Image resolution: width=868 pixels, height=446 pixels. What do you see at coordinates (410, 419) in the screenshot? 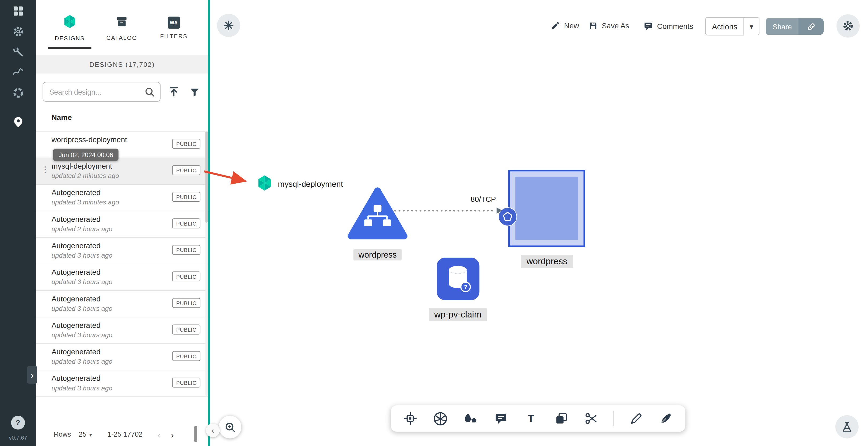
I see `component-icon` at bounding box center [410, 419].